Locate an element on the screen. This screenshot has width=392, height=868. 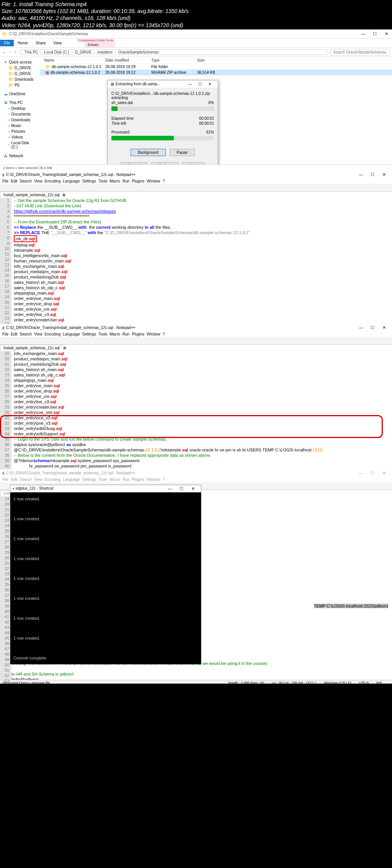
sidebar-item: 📁Downloads is located at coordinates (20, 80).